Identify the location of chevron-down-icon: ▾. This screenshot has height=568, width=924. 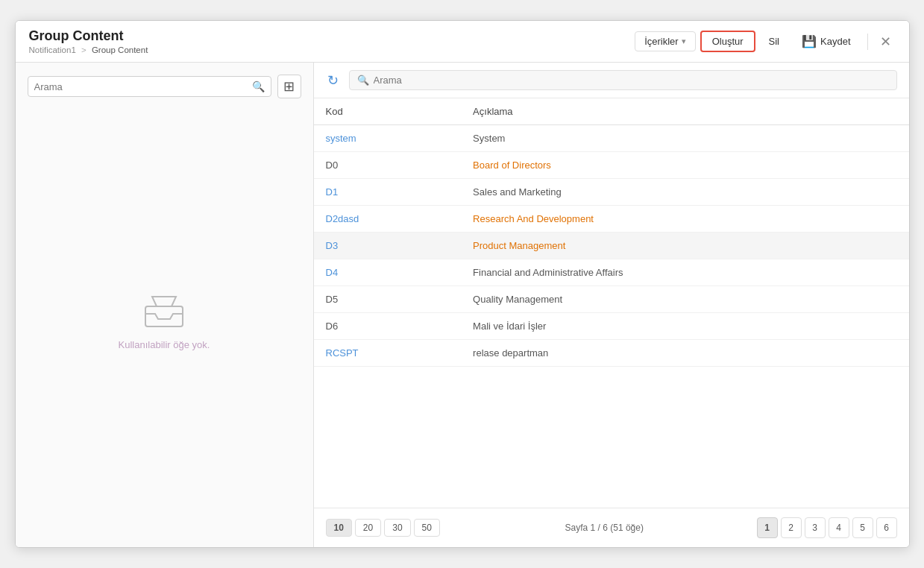
(684, 42).